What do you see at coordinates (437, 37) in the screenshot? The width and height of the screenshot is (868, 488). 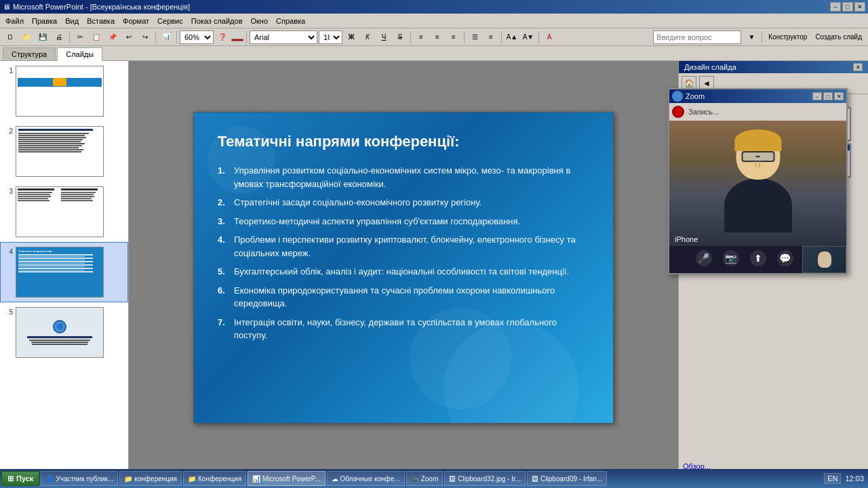 I see `align-center-button: ≡` at bounding box center [437, 37].